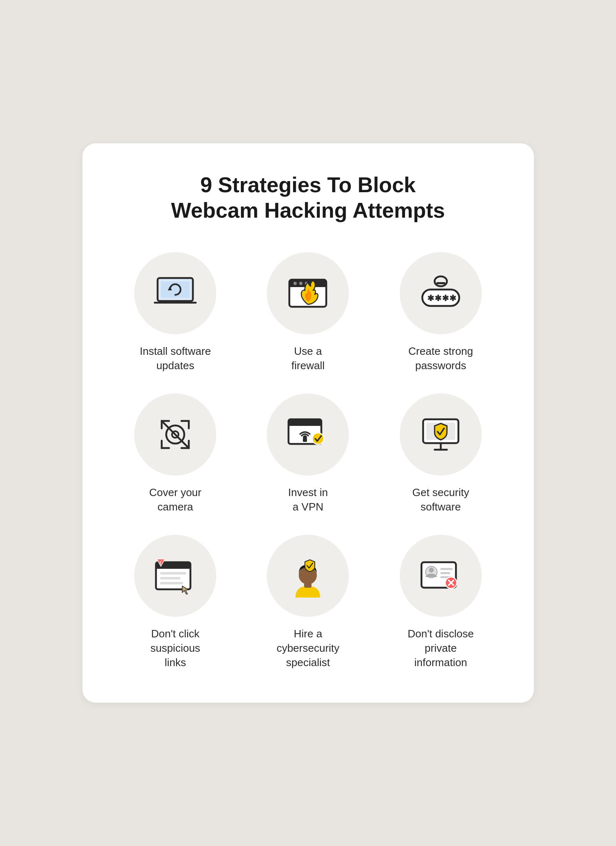  What do you see at coordinates (308, 454) in the screenshot?
I see `item-invest-vpn: Invest ina VPN` at bounding box center [308, 454].